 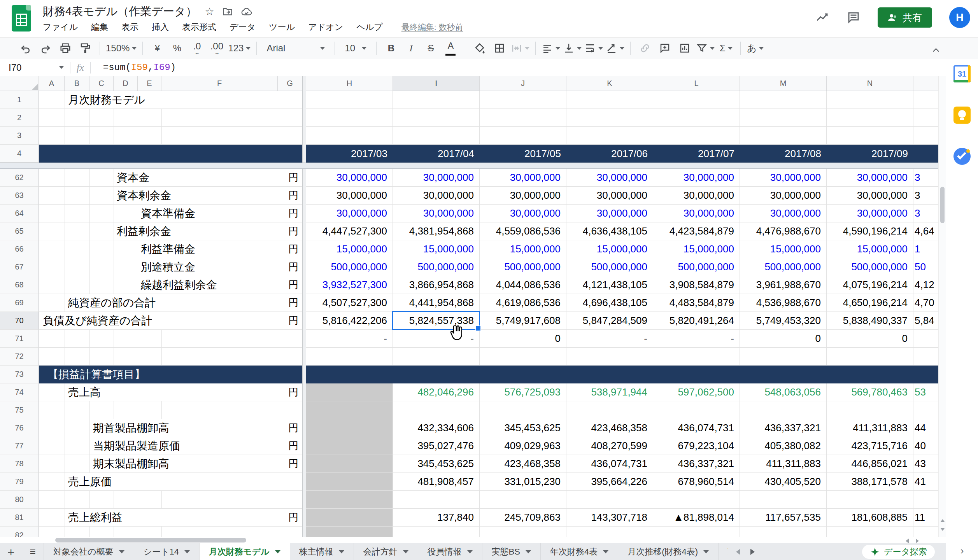 What do you see at coordinates (349, 428) in the screenshot?
I see `cell-H76` at bounding box center [349, 428].